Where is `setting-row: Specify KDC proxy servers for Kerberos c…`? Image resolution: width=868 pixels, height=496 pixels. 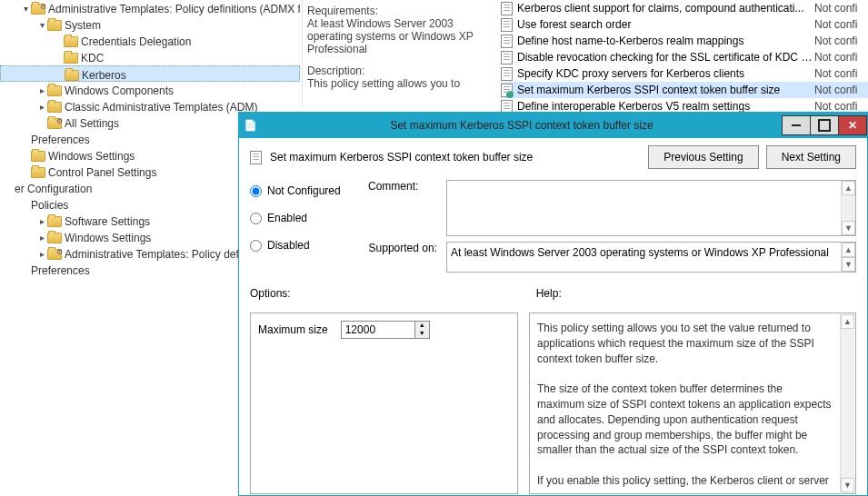
setting-row: Specify KDC proxy servers for Kerberos c… is located at coordinates (684, 74).